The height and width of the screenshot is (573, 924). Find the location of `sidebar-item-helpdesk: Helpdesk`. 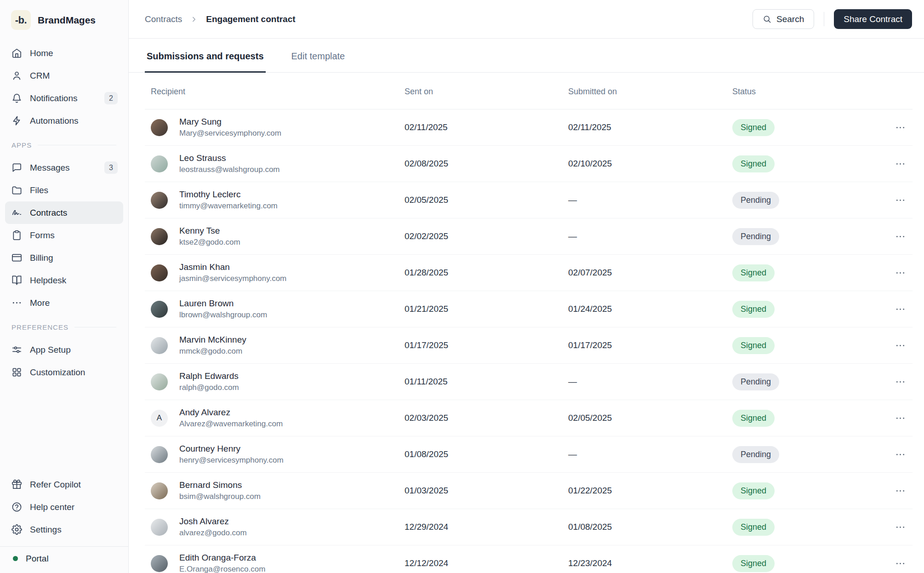

sidebar-item-helpdesk: Helpdesk is located at coordinates (64, 281).